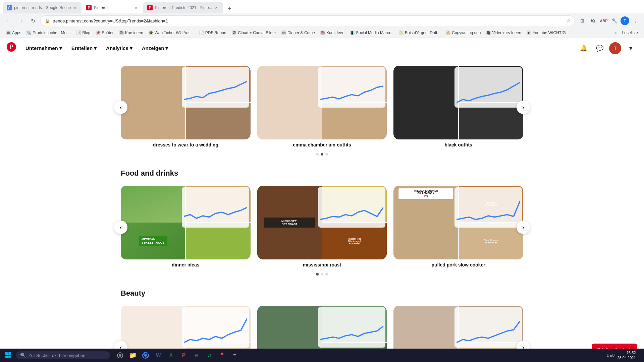 The height and width of the screenshot is (362, 644). Describe the element at coordinates (11, 48) in the screenshot. I see `pinterest-logo: P` at that location.